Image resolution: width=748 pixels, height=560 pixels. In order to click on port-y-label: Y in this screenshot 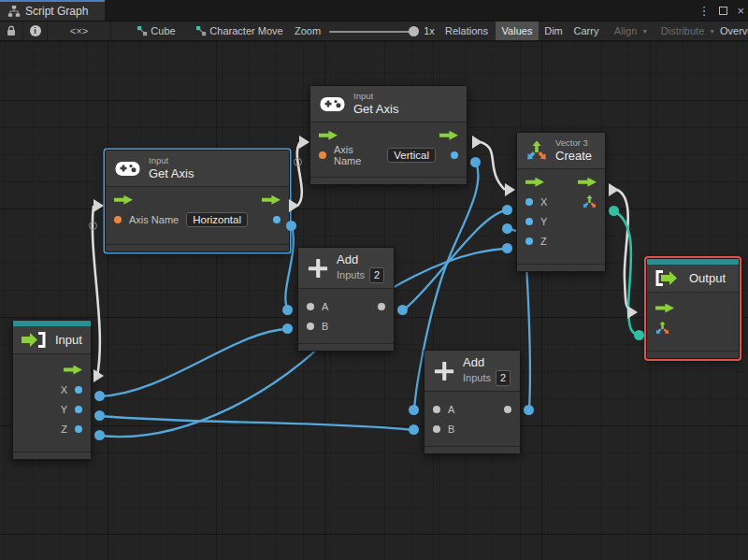, I will do `click(64, 409)`.